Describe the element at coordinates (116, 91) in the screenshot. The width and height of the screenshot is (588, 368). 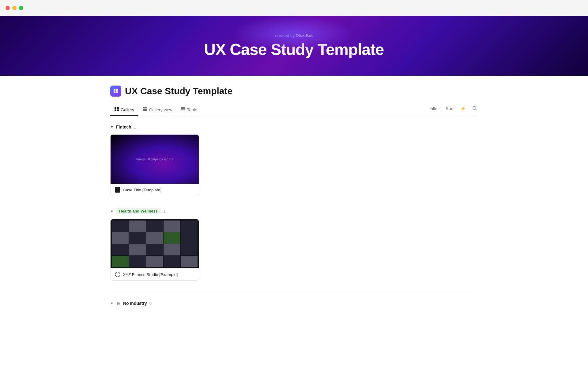
I see `page-icon` at that location.